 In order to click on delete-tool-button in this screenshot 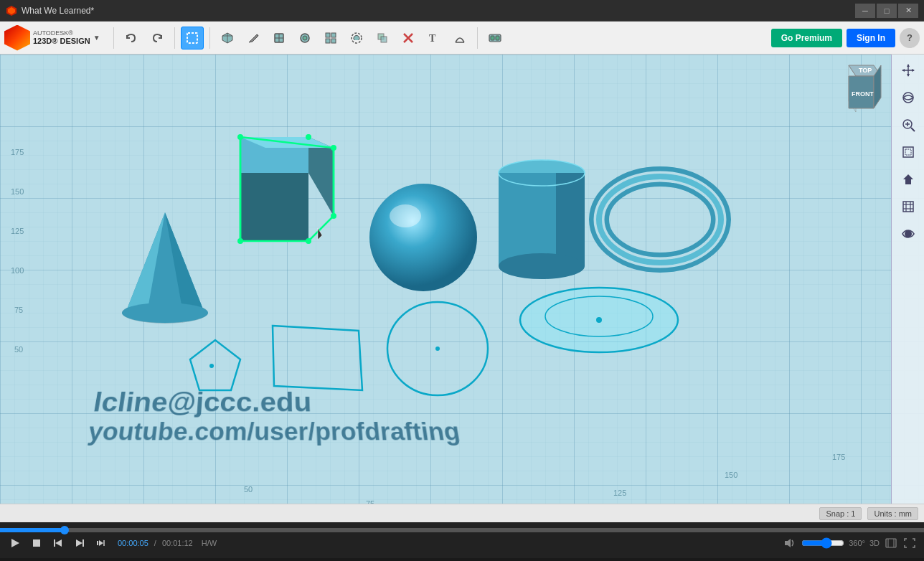, I will do `click(408, 38)`.